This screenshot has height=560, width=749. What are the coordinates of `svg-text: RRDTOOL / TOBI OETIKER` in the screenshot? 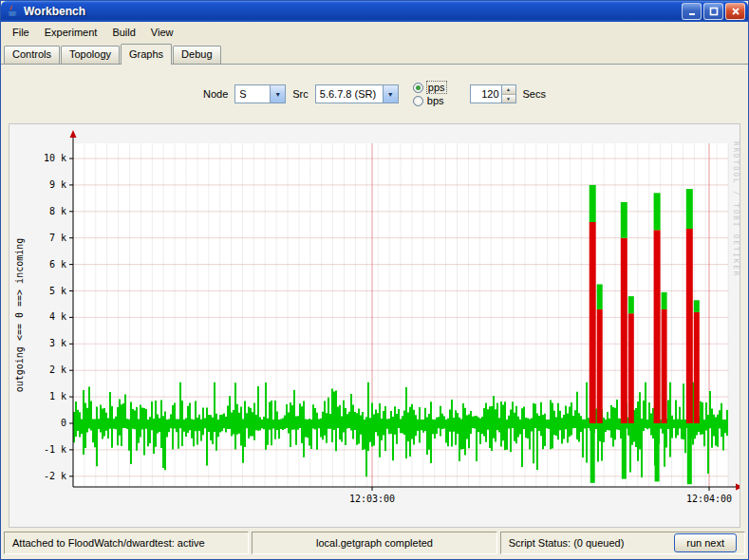 It's located at (736, 209).